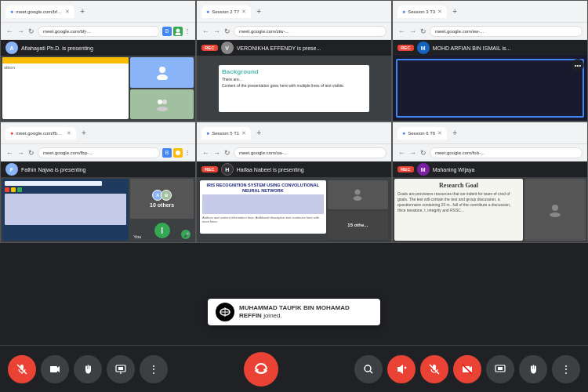  Describe the element at coordinates (225, 312) in the screenshot. I see `toast-logo` at that location.